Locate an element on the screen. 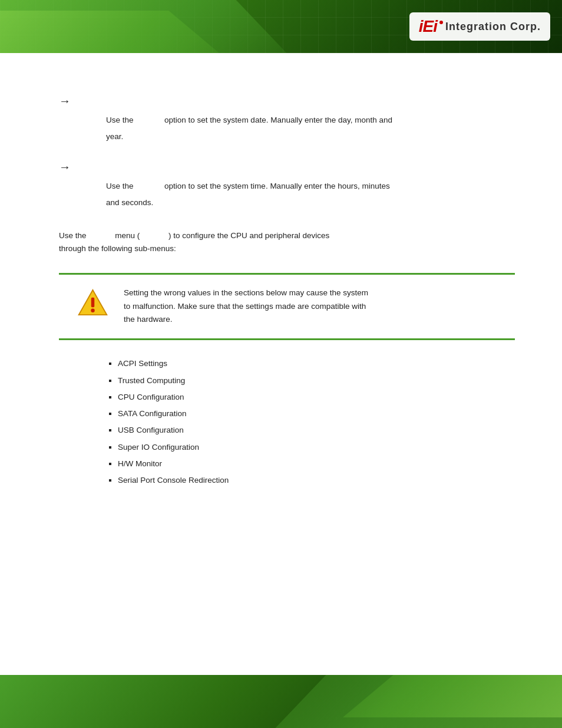 The height and width of the screenshot is (728, 562). warning-line-1: Setting the wrong values in the sections… is located at coordinates (246, 292).